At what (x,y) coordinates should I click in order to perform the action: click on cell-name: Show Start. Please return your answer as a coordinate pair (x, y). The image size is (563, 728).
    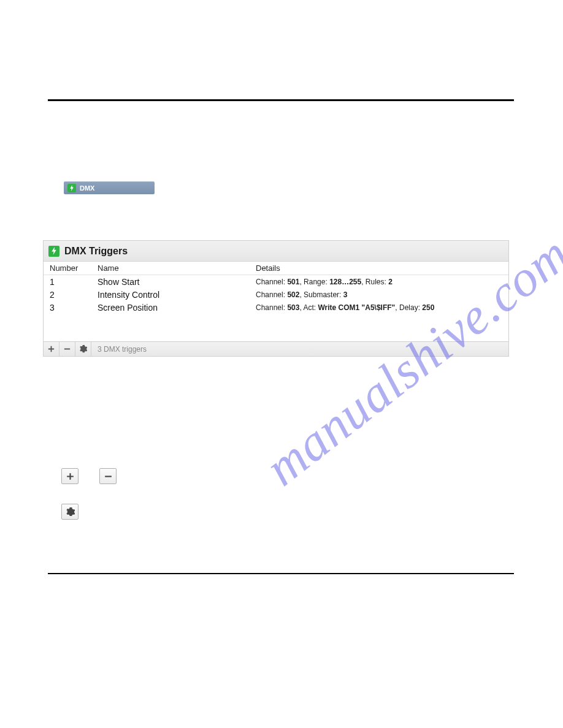
    Looking at the image, I should click on (177, 282).